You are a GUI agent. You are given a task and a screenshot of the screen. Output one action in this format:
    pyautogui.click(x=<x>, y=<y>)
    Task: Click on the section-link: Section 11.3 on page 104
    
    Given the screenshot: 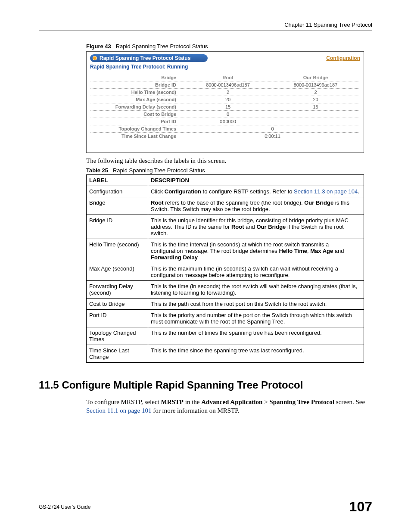 What is the action you would take?
    pyautogui.click(x=326, y=191)
    